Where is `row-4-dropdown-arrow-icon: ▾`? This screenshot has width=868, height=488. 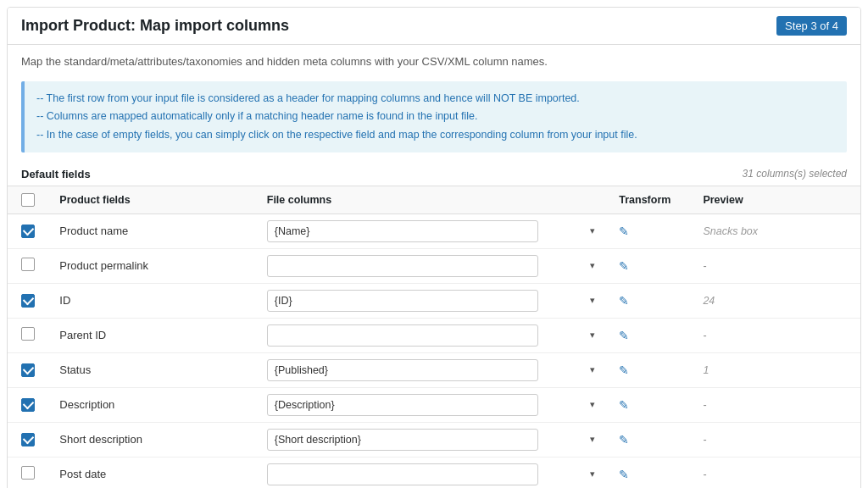 row-4-dropdown-arrow-icon: ▾ is located at coordinates (593, 369).